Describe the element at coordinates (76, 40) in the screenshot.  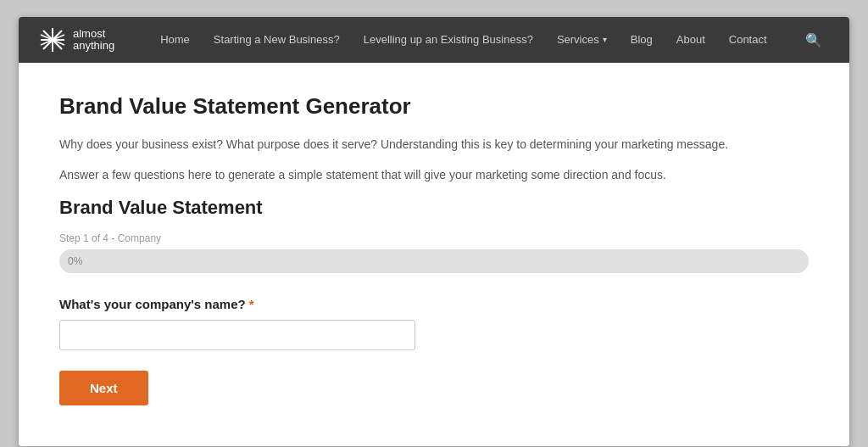
I see `logo: almost anything` at that location.